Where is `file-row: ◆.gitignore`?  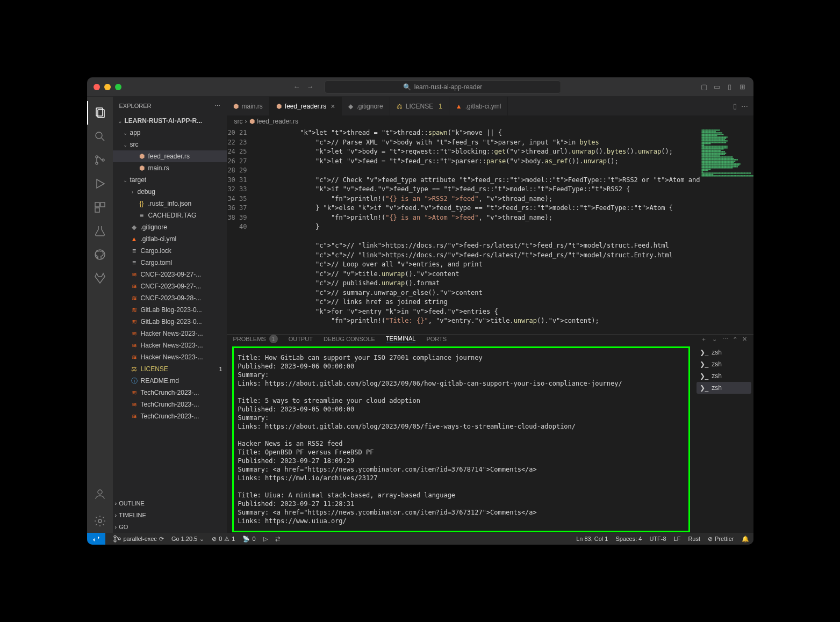 file-row: ◆.gitignore is located at coordinates (170, 227).